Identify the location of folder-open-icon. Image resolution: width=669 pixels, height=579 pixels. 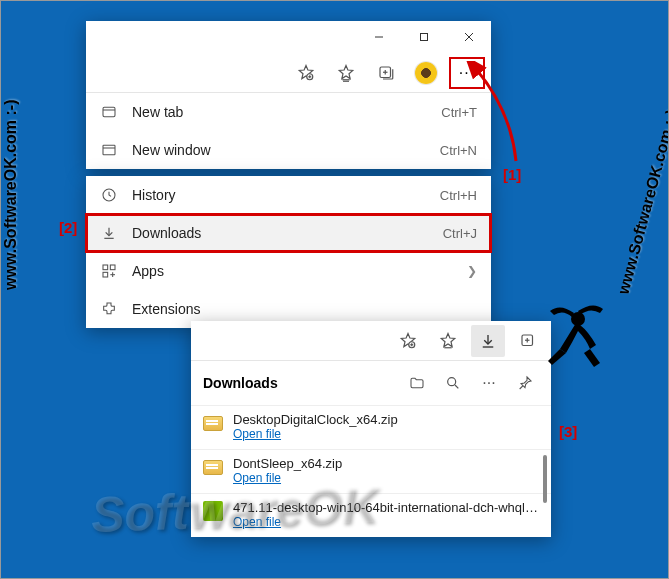
(417, 383).